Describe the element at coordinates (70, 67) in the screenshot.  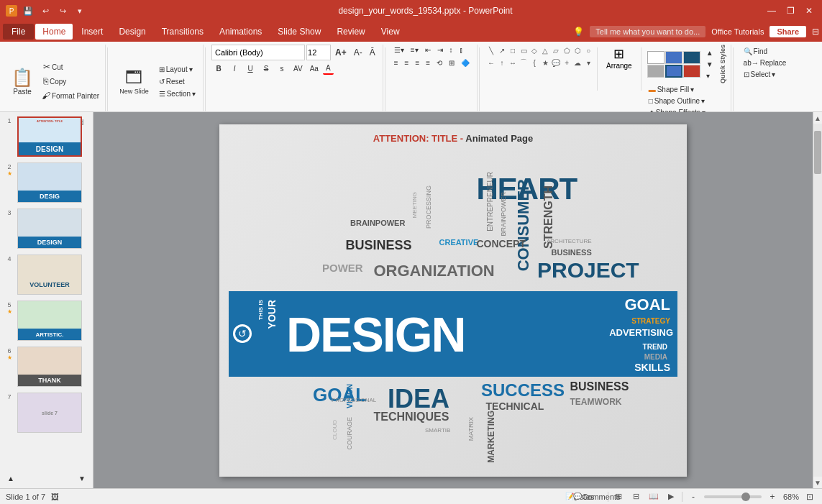
I see `cut-button: ✂Cut` at that location.